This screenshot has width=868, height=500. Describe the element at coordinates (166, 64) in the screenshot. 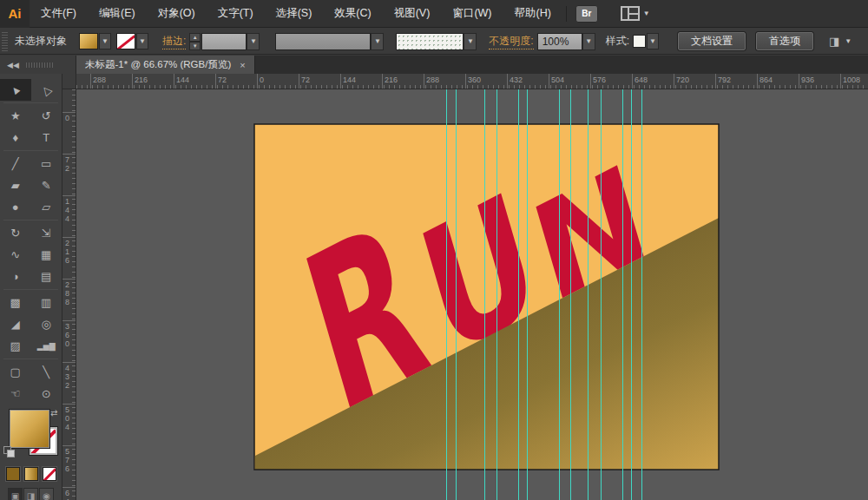

I see `document-tab: 未标题-1* @ 66.67% (RGB/预览) ×` at that location.